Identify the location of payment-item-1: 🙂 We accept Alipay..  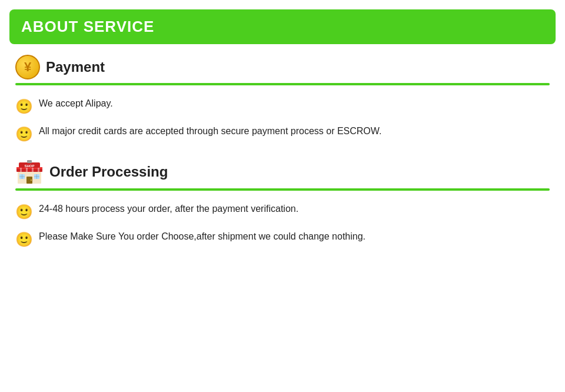
(282, 106).